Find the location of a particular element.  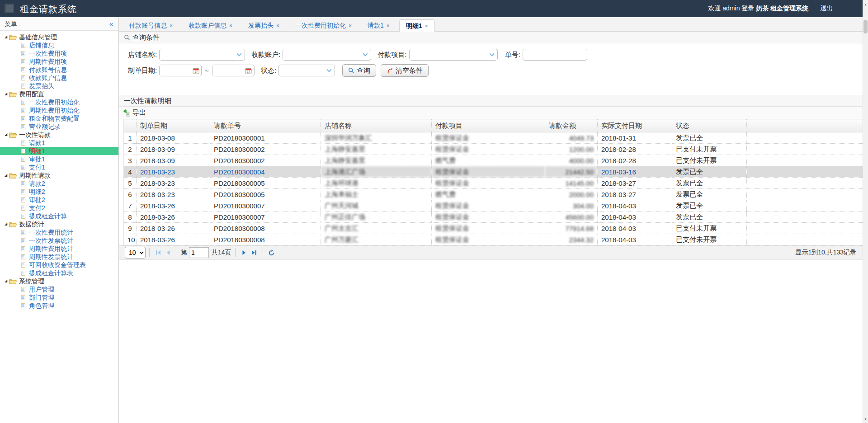

make-date-from-input is located at coordinates (175, 70).